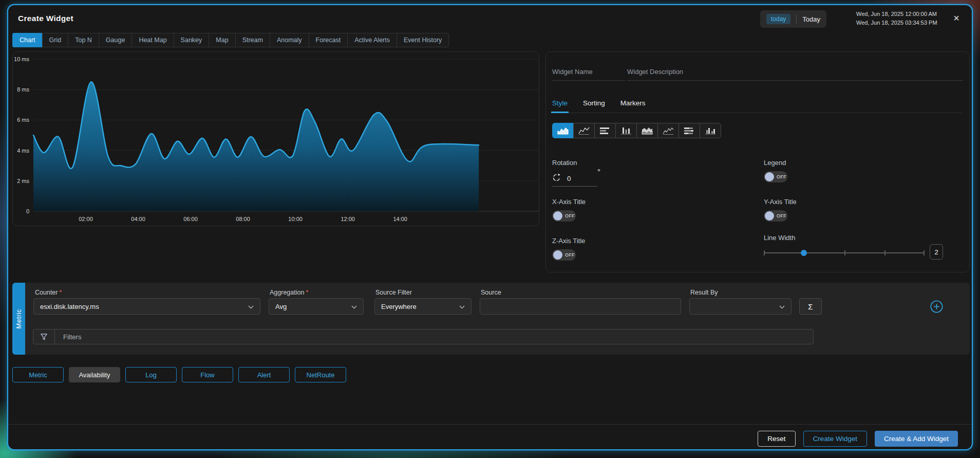 This screenshot has width=980, height=458. Describe the element at coordinates (844, 253) in the screenshot. I see `line-width-slider` at that location.